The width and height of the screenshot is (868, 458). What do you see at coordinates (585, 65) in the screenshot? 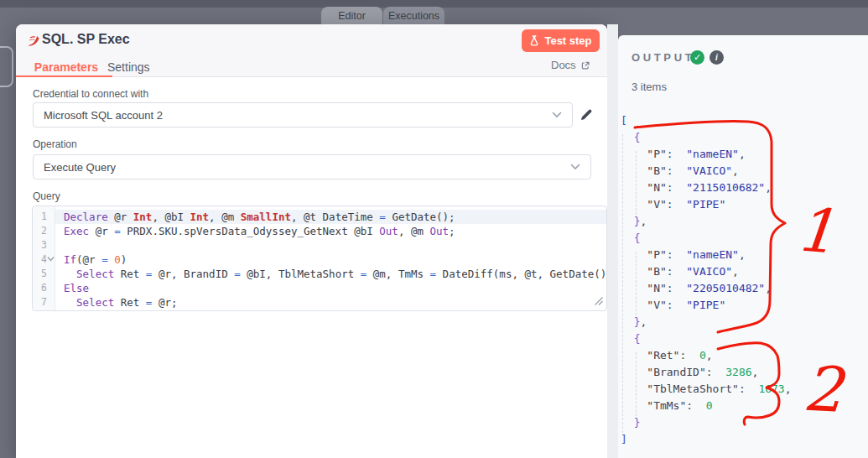
I see `external-link-icon` at bounding box center [585, 65].